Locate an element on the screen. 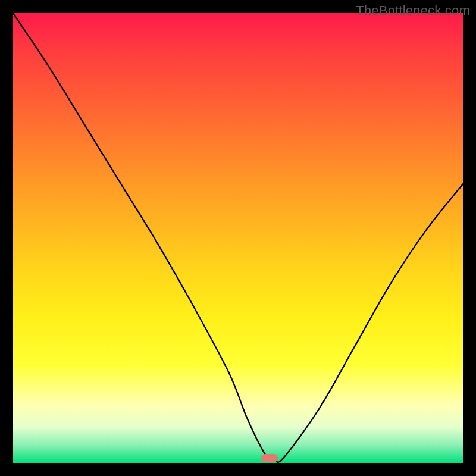 The image size is (476, 476). watermark-text: TheBottleneck.com is located at coordinates (413, 11).